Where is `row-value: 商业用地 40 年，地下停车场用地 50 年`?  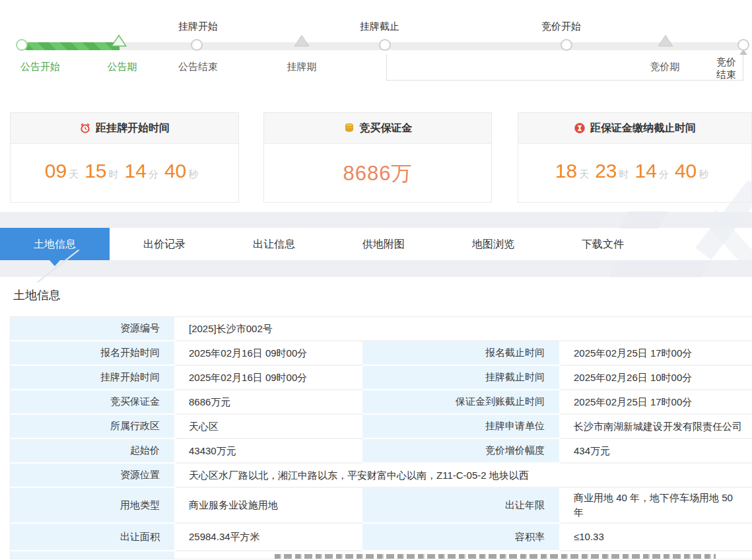
row-value: 商业用地 40 年，地下停车场用地 50 年 is located at coordinates (656, 506).